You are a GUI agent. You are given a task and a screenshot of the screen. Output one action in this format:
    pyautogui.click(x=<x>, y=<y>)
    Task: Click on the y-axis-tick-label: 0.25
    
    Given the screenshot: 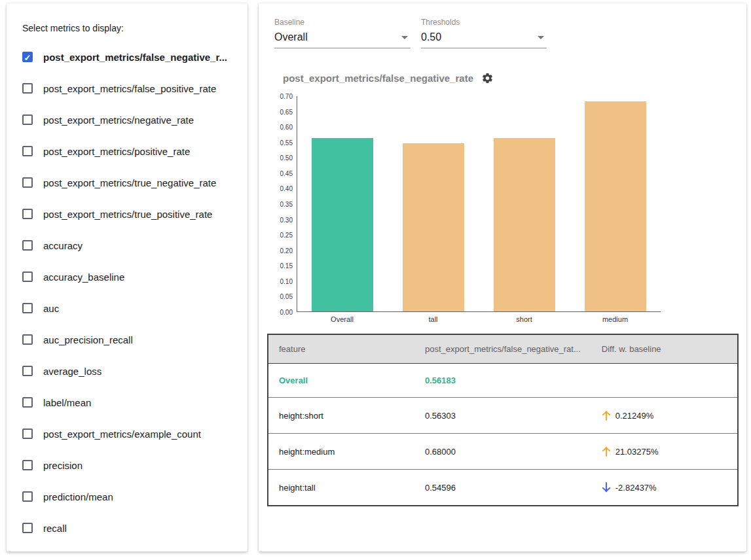 What is the action you would take?
    pyautogui.click(x=287, y=236)
    